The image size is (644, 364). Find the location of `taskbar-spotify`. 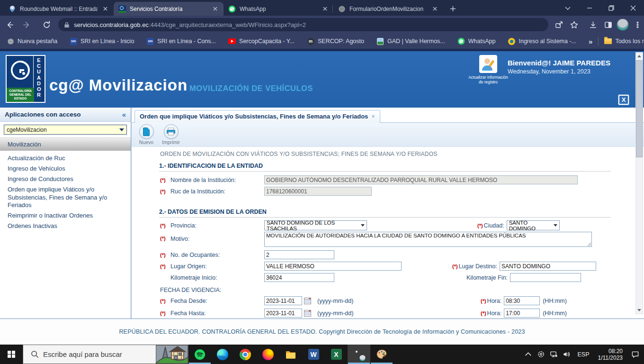

taskbar-spotify is located at coordinates (200, 355).